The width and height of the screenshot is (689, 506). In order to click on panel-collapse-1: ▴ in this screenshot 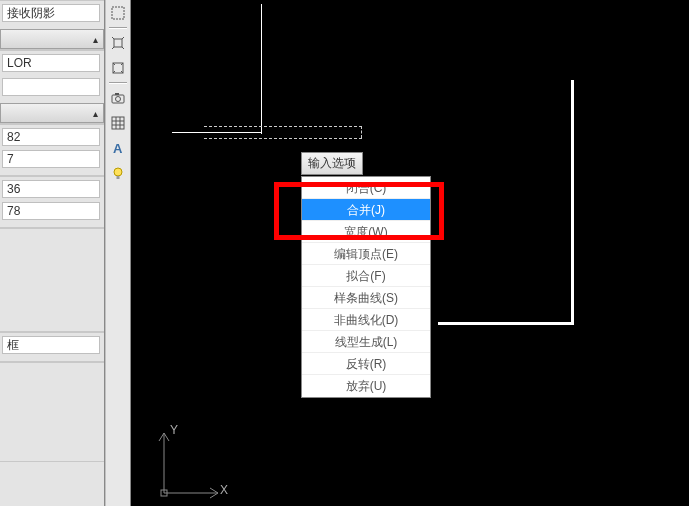, I will do `click(52, 113)`.